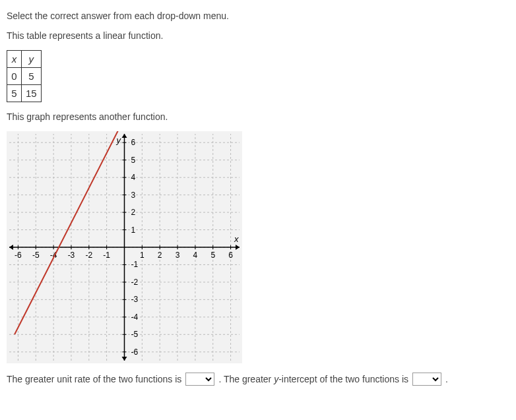 This screenshot has width=516, height=420. Describe the element at coordinates (258, 117) in the screenshot. I see `graph-intro-text: This graph represents another function.` at that location.